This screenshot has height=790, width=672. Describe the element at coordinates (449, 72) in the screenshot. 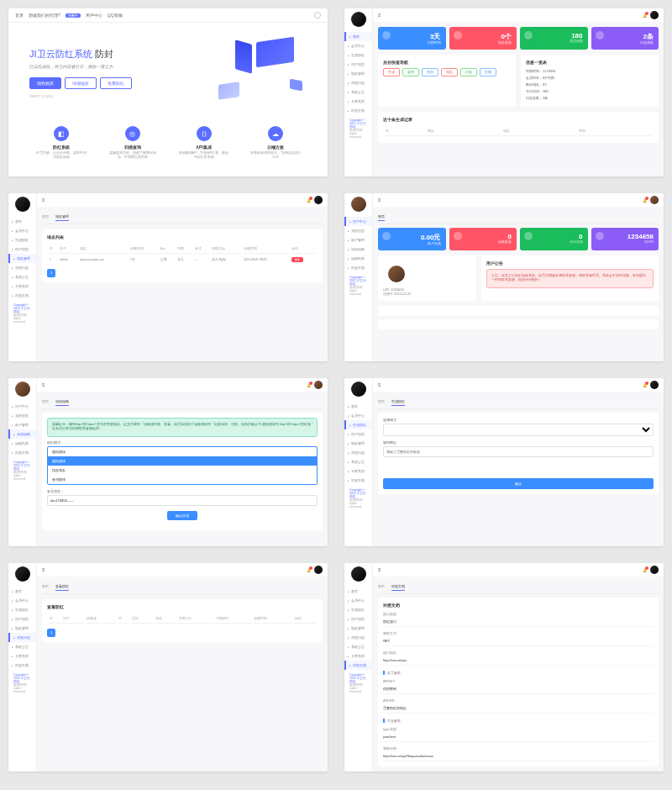

I see `qn-domain: 域名` at that location.